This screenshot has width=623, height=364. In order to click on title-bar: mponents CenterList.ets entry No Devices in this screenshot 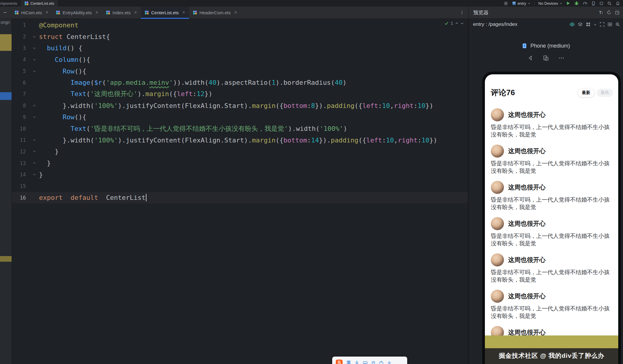, I will do `click(311, 3)`.